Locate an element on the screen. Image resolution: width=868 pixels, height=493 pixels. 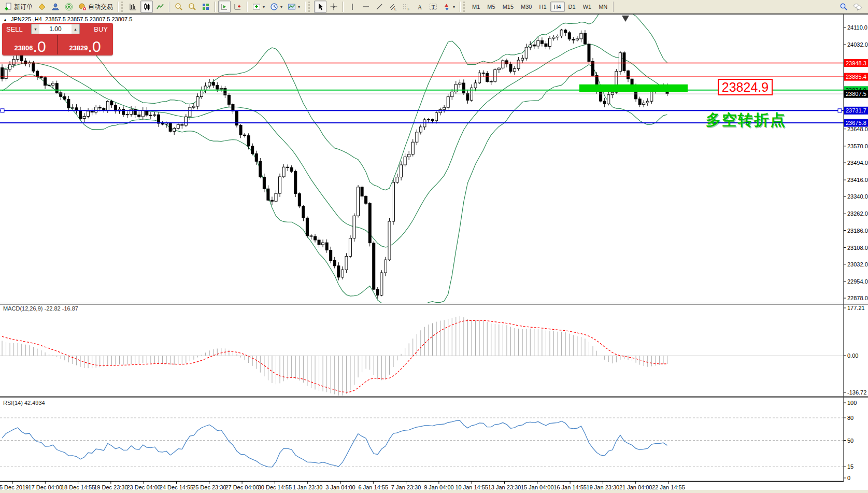
cursor-tool-button is located at coordinates (320, 7).